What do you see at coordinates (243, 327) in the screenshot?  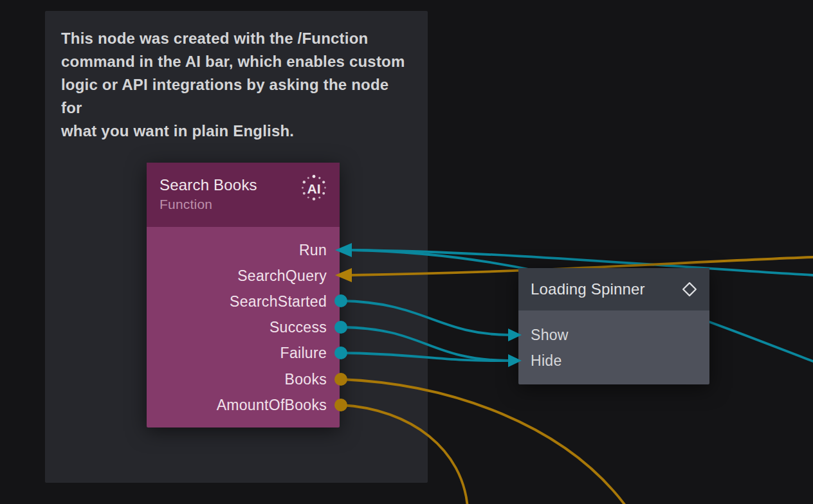 I see `node-search-books-body: Run SearchQuery SearchStarted Success Fa…` at bounding box center [243, 327].